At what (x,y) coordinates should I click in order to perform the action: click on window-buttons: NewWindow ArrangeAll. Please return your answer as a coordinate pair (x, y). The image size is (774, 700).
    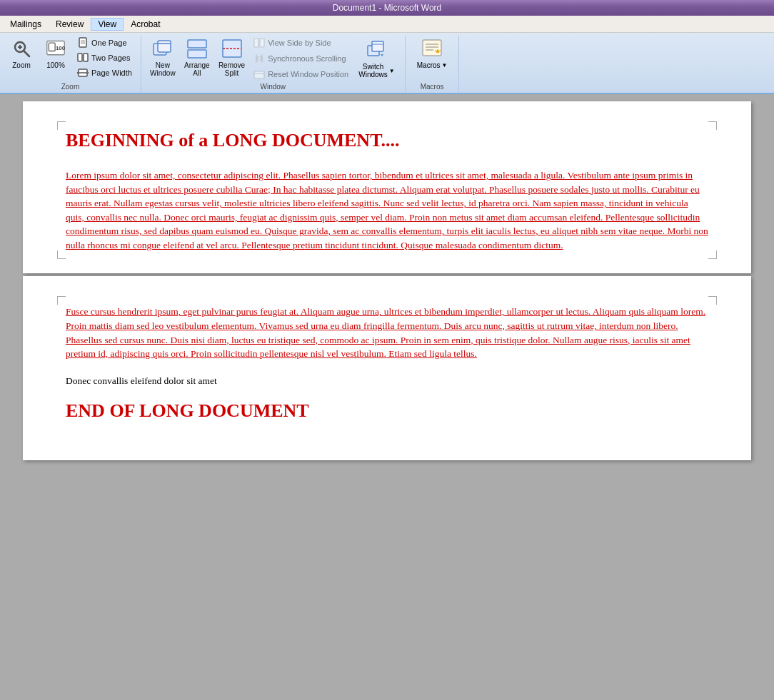
    Looking at the image, I should click on (273, 59).